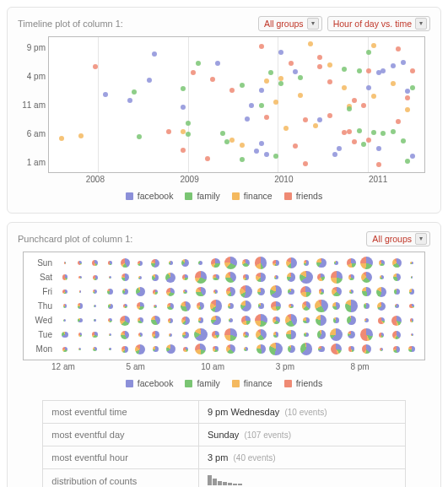 This screenshot has width=448, height=487. What do you see at coordinates (121, 412) in the screenshot?
I see `stats-label: most eventful time` at bounding box center [121, 412].